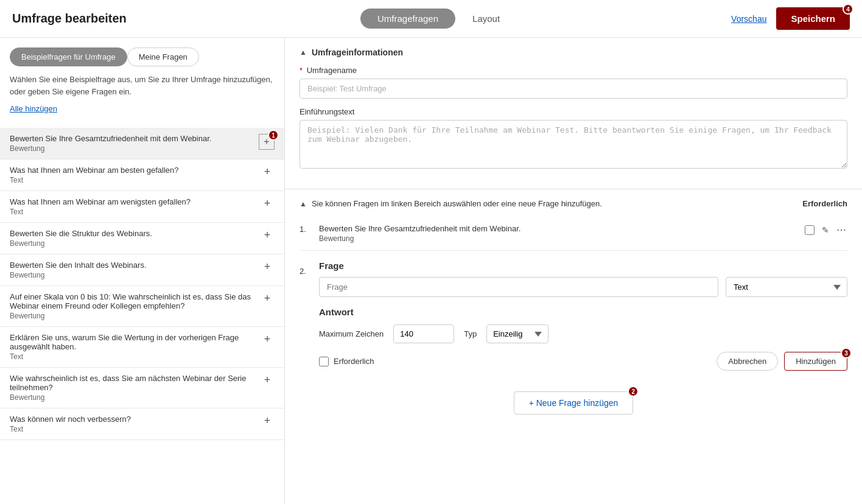 The height and width of the screenshot is (504, 862). I want to click on sidebar-item-title: Erklären Sie uns, warum Sie die Wertung …, so click(135, 342).